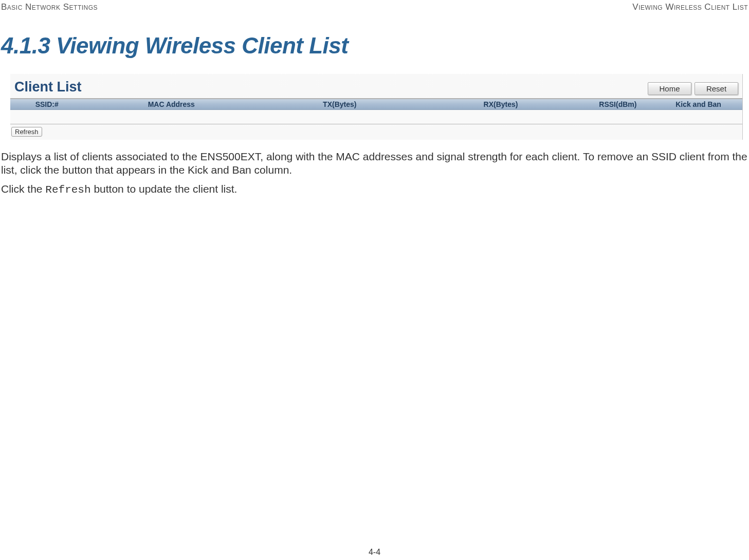 Image resolution: width=749 pixels, height=560 pixels. What do you see at coordinates (49, 7) in the screenshot?
I see `header-left: Basic Network Settings` at bounding box center [49, 7].